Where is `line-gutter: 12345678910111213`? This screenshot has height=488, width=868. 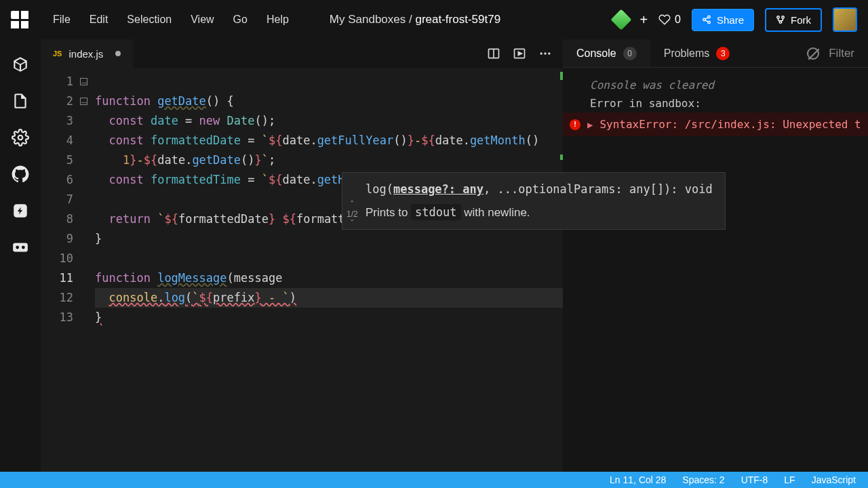
line-gutter: 12345678910111213 is located at coordinates (60, 272).